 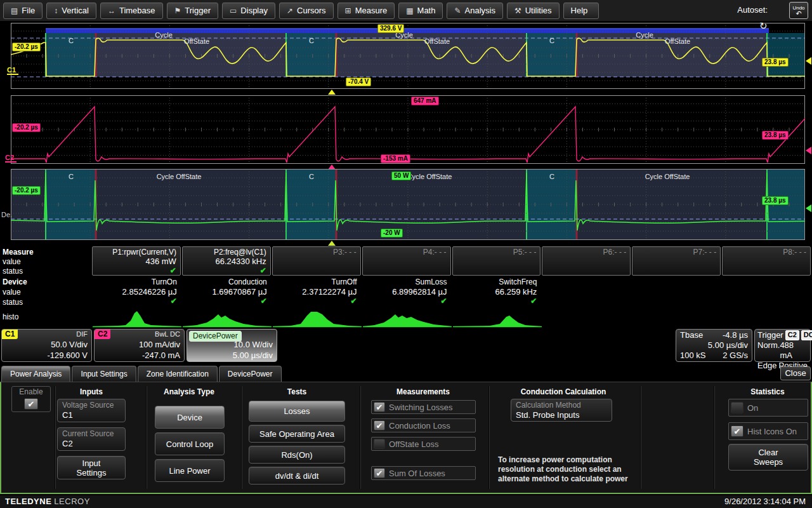 What do you see at coordinates (178, 11) in the screenshot?
I see `flag-icon: ⚑` at bounding box center [178, 11].